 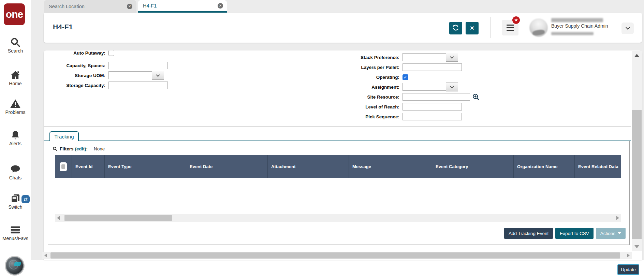 I want to click on column-header-event-id: Event Id, so click(x=88, y=166).